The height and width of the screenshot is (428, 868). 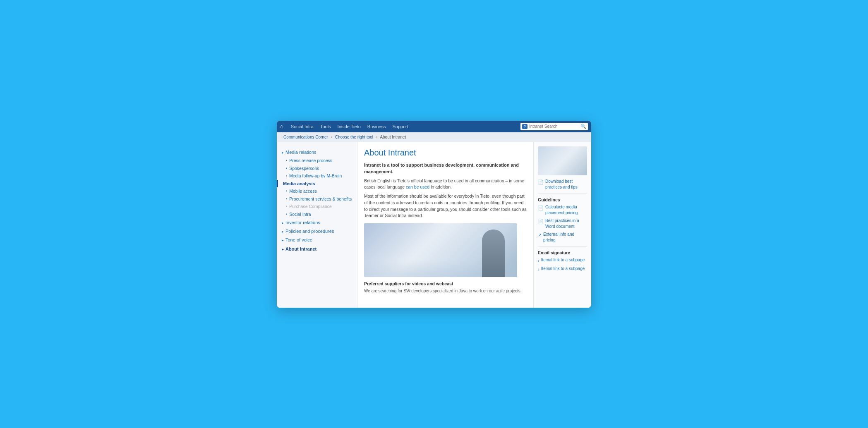 I want to click on chevron-down-icon: ▸, so click(x=283, y=153).